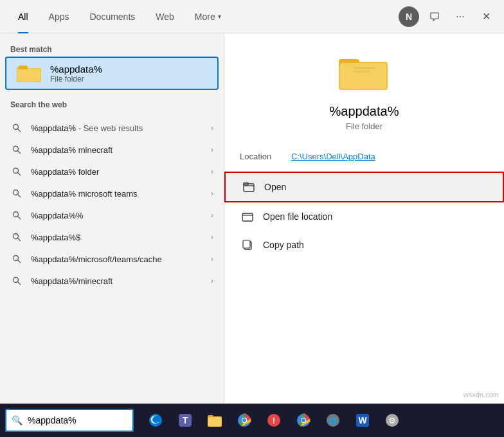  Describe the element at coordinates (112, 215) in the screenshot. I see `list-item: %appdata%% ›` at that location.